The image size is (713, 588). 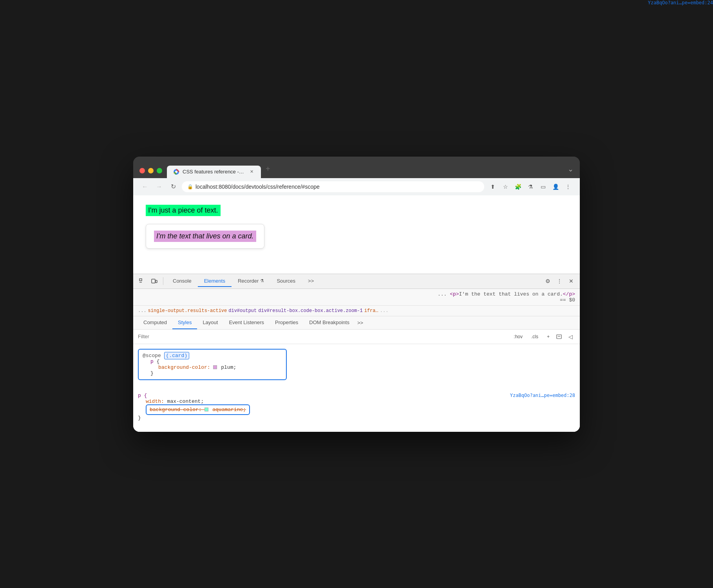 I want to click on dom-path-dots: ..., so click(x=142, y=311).